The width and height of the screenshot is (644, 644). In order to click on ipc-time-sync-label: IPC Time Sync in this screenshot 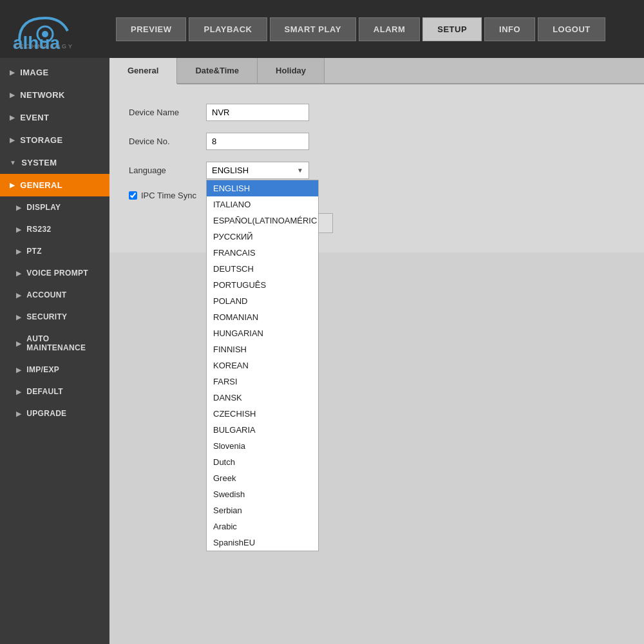, I will do `click(169, 196)`.